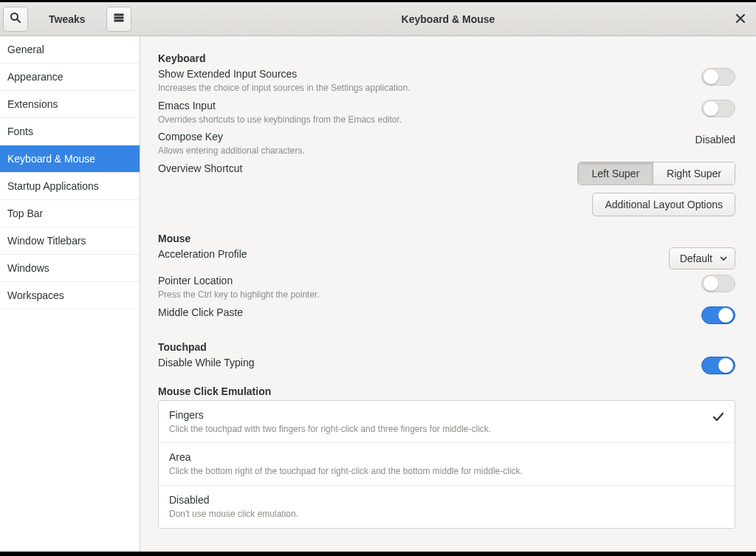 This screenshot has width=756, height=556. What do you see at coordinates (52, 159) in the screenshot?
I see `sidebar-item-label: Keyboard & Mouse` at bounding box center [52, 159].